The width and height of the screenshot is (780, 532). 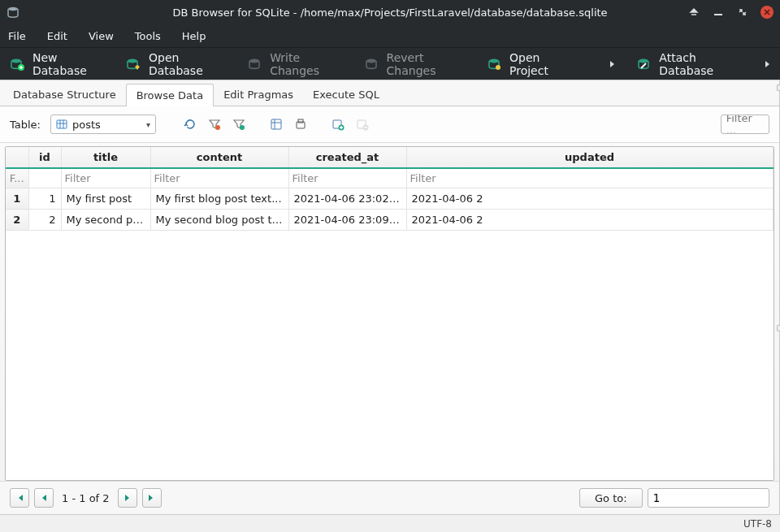 I want to click on export-button, so click(x=301, y=124).